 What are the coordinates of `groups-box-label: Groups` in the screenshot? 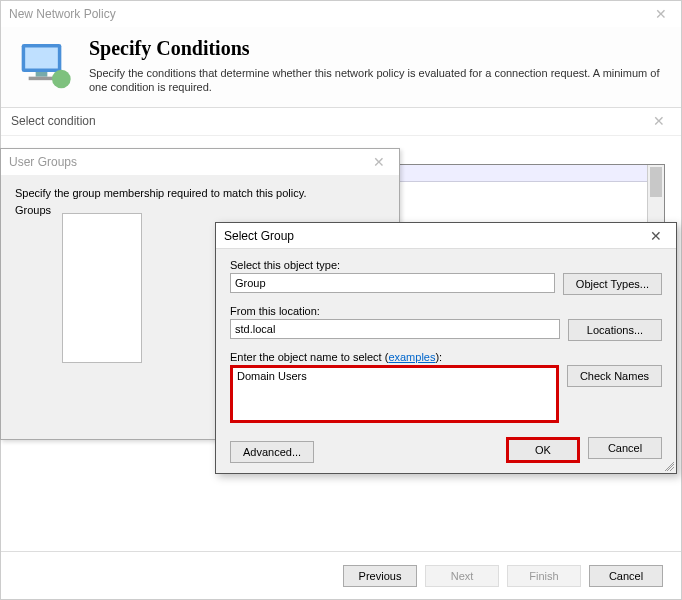 It's located at (33, 210).